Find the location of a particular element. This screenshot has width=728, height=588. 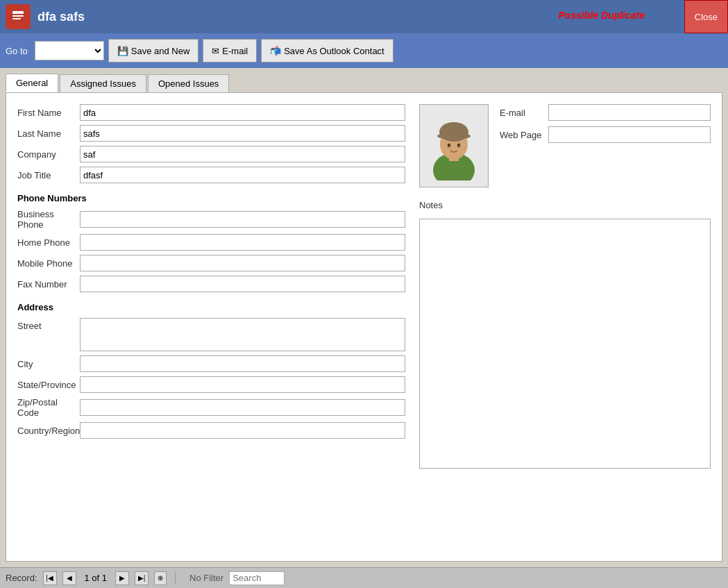

fax-number-row: Fax Number is located at coordinates (211, 284).